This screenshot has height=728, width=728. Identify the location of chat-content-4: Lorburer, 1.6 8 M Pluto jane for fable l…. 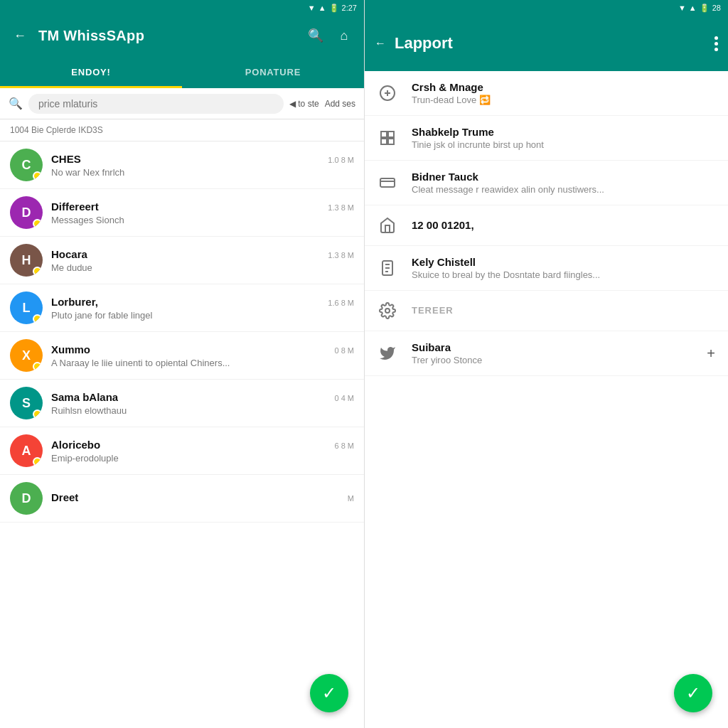
(203, 309).